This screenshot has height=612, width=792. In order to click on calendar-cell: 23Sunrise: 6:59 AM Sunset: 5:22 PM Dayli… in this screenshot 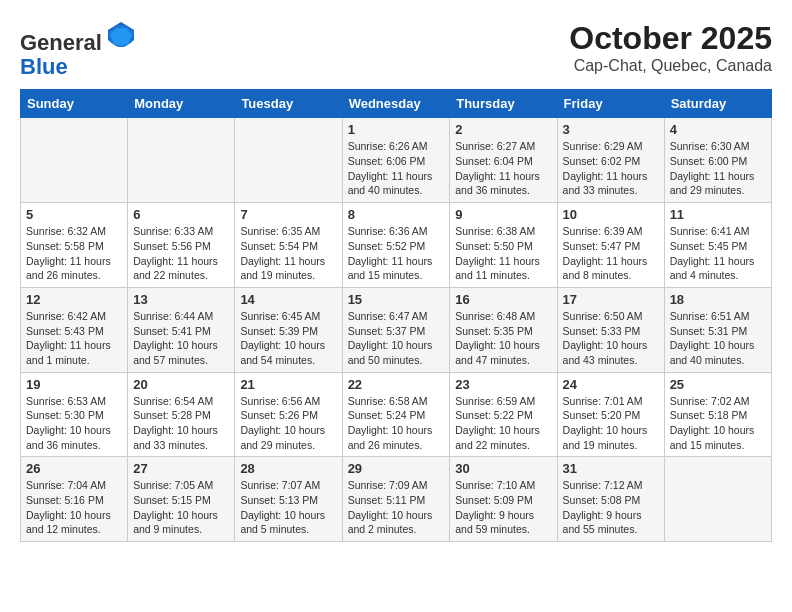, I will do `click(504, 414)`.